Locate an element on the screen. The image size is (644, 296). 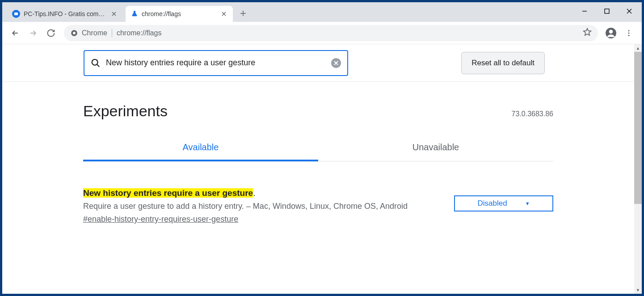
browser-toolbar: Chrome chrome://flags is located at coordinates (322, 33).